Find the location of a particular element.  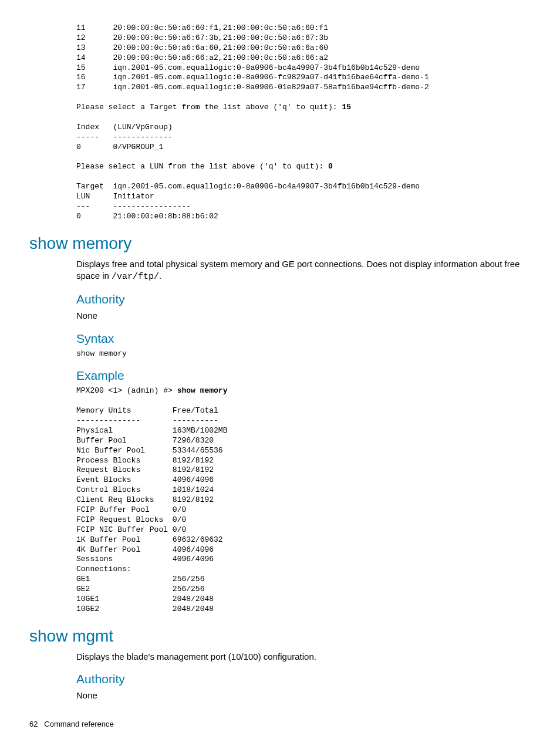

target-line: 13 20:00:00:0c:50:a6:6a:60,21:00:00:0c:5… is located at coordinates (202, 48).